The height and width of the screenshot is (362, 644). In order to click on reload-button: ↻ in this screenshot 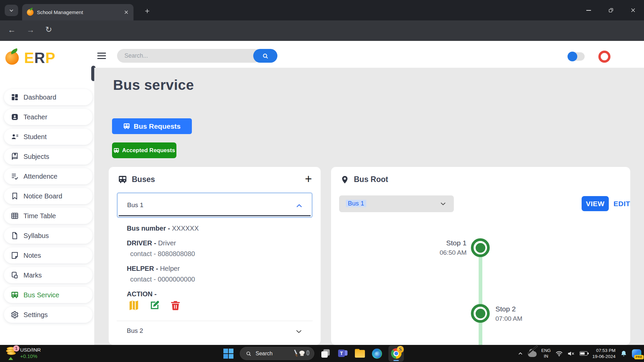, I will do `click(49, 31)`.